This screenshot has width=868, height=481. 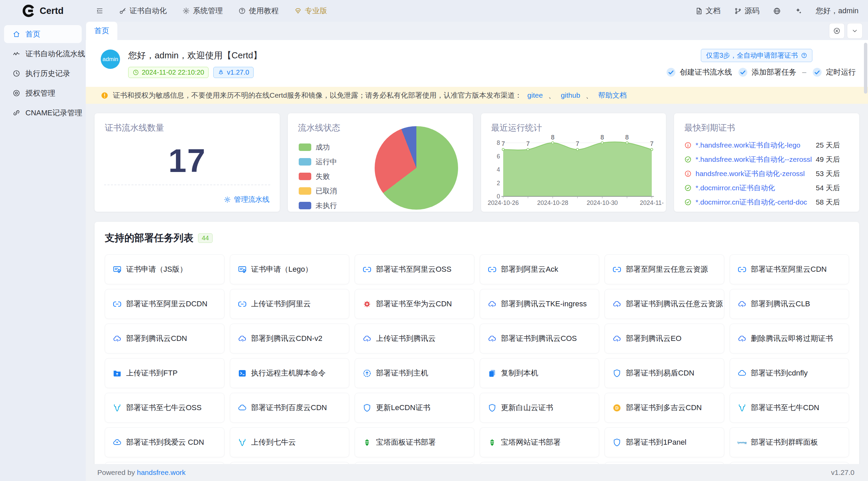 What do you see at coordinates (789, 269) in the screenshot?
I see `task-card: 部署证书至阿里云CDN` at bounding box center [789, 269].